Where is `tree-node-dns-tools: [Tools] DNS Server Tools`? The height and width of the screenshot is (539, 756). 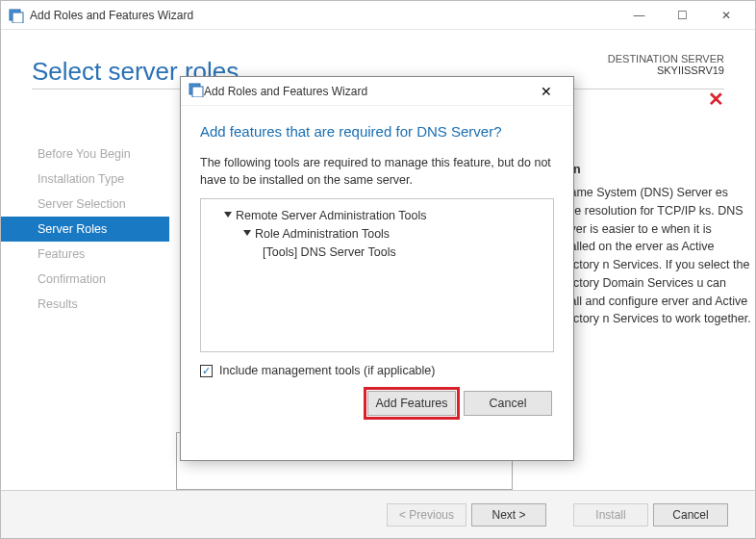 tree-node-dns-tools: [Tools] DNS Server Tools is located at coordinates (377, 252).